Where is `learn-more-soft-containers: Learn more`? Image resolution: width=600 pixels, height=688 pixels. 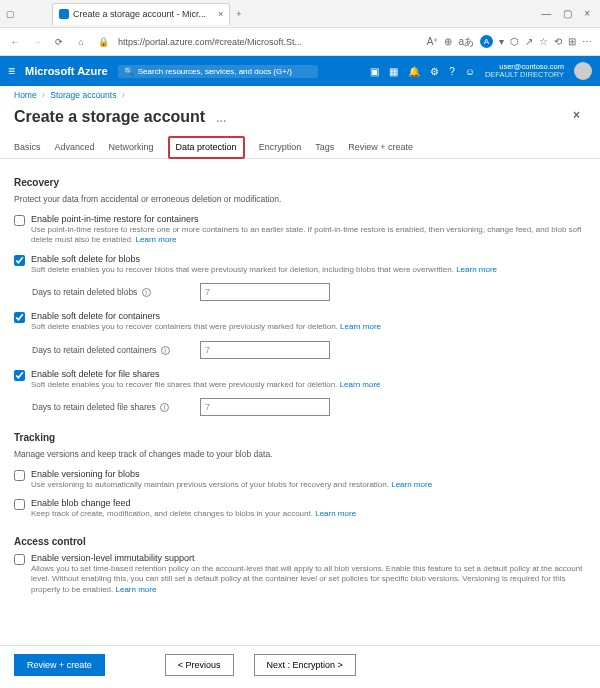 learn-more-soft-containers: Learn more is located at coordinates (360, 326).